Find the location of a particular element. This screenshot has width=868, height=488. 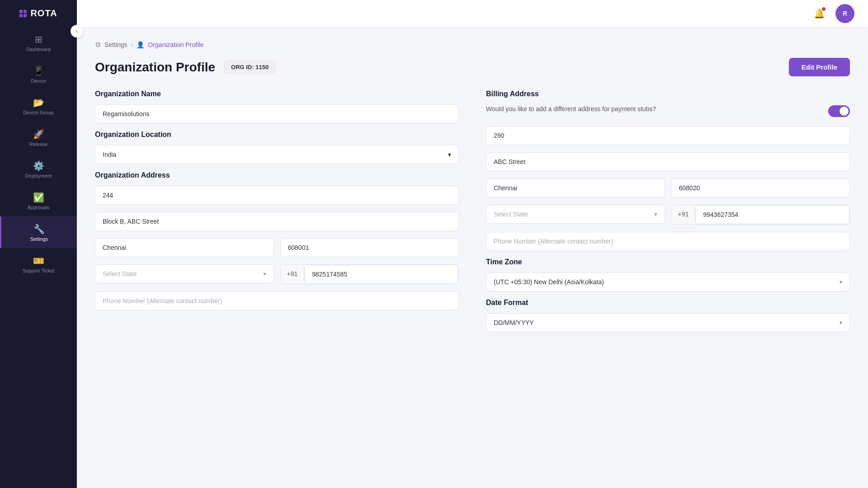

org-id-value: 1150 is located at coordinates (262, 67).